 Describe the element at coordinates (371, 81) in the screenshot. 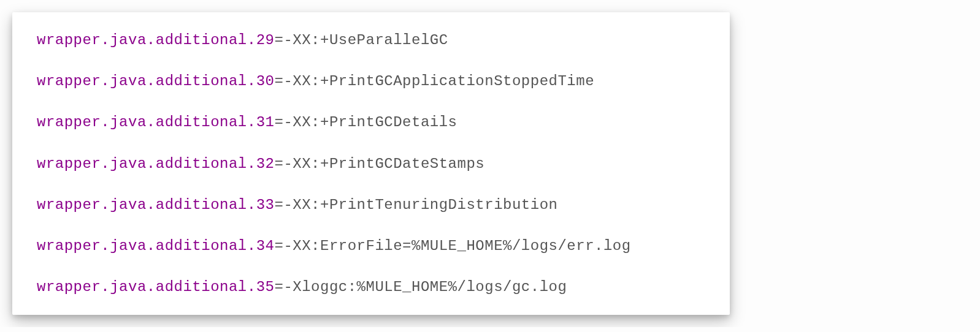

I see `config-line: wrapper.java.additional.30=-XX:+PrintGCA…` at that location.